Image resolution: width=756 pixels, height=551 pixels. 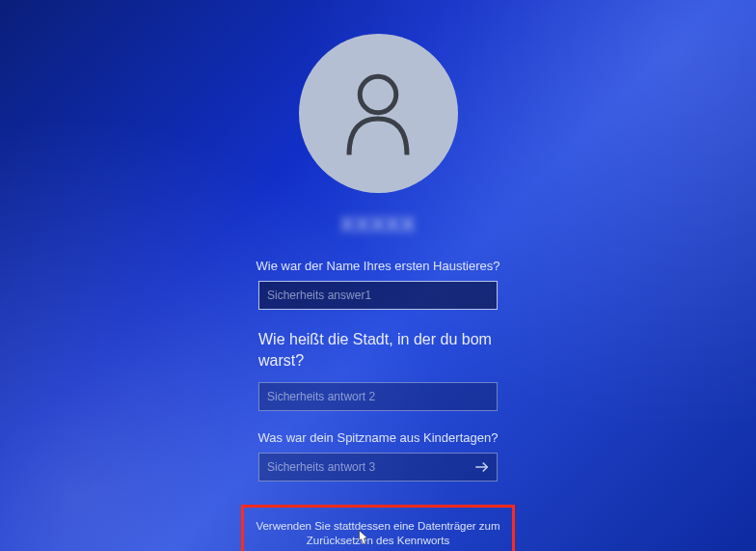 I want to click on username-label: XXXXX, so click(x=378, y=225).